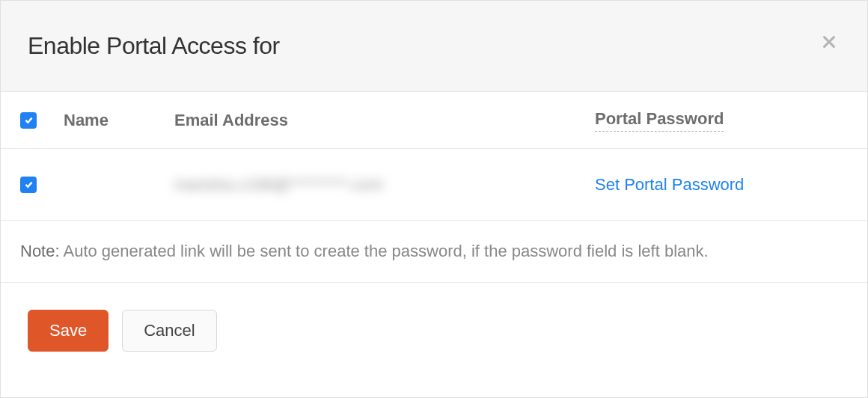  What do you see at coordinates (829, 42) in the screenshot?
I see `close-icon` at bounding box center [829, 42].